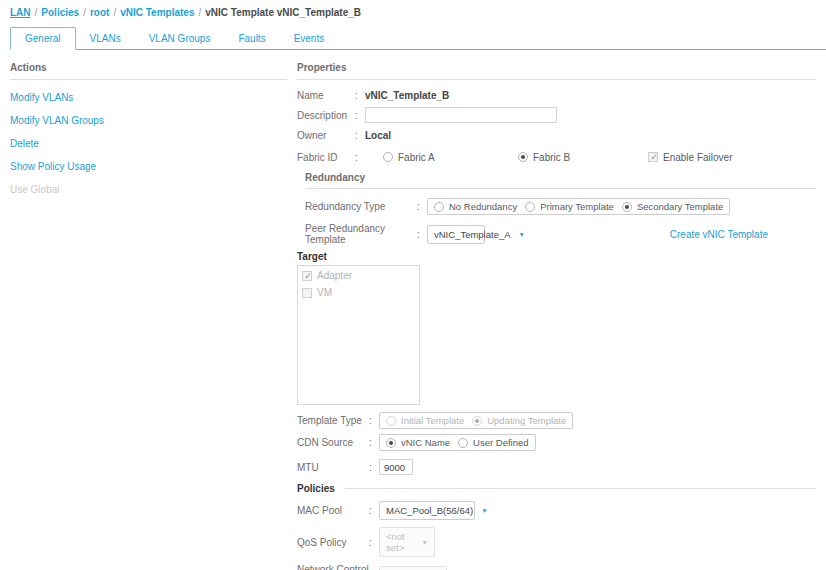 Image resolution: width=826 pixels, height=570 pixels. What do you see at coordinates (378, 136) in the screenshot?
I see `owner-value: Local` at bounding box center [378, 136].